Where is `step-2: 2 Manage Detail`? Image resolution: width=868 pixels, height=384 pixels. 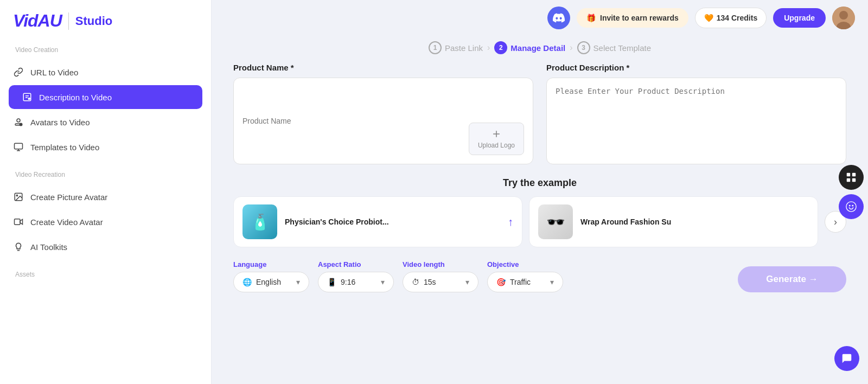
step-2: 2 Manage Detail is located at coordinates (529, 48).